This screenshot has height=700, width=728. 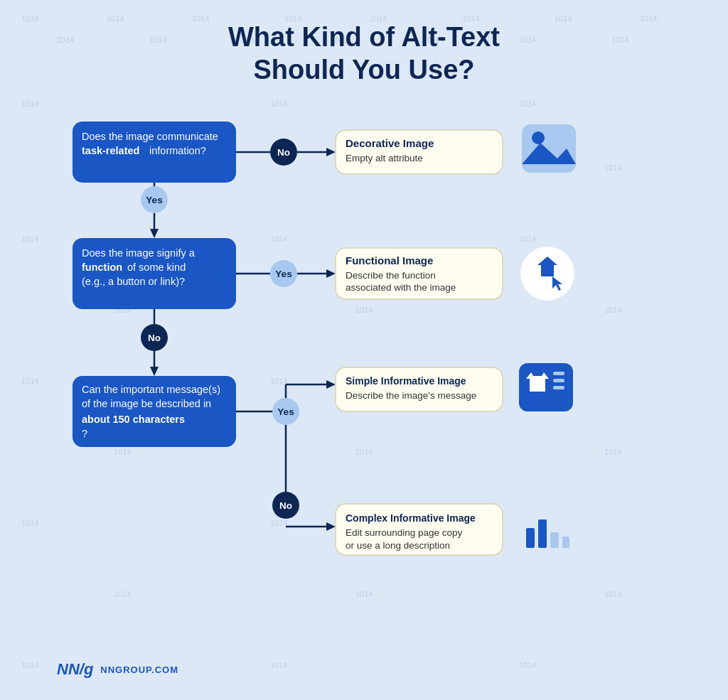 What do you see at coordinates (384, 158) in the screenshot?
I see `svg-text: Empty alt attribute` at bounding box center [384, 158].